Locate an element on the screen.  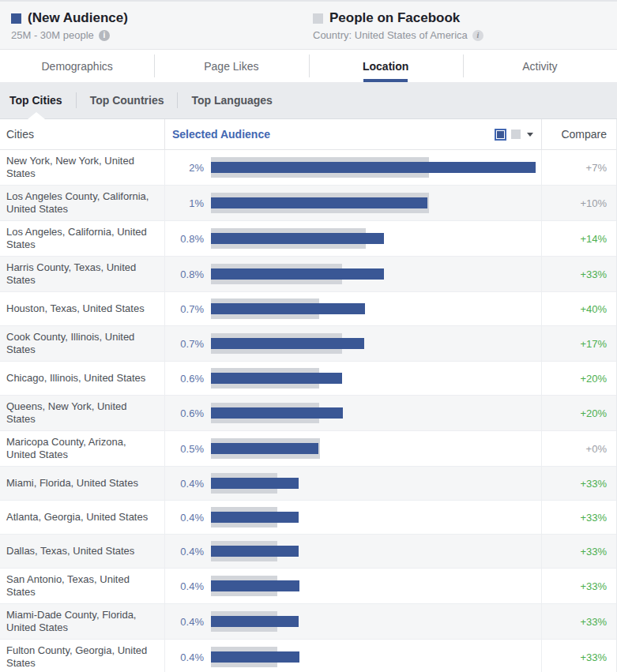
audience-series-checkbox-icon is located at coordinates (501, 134).